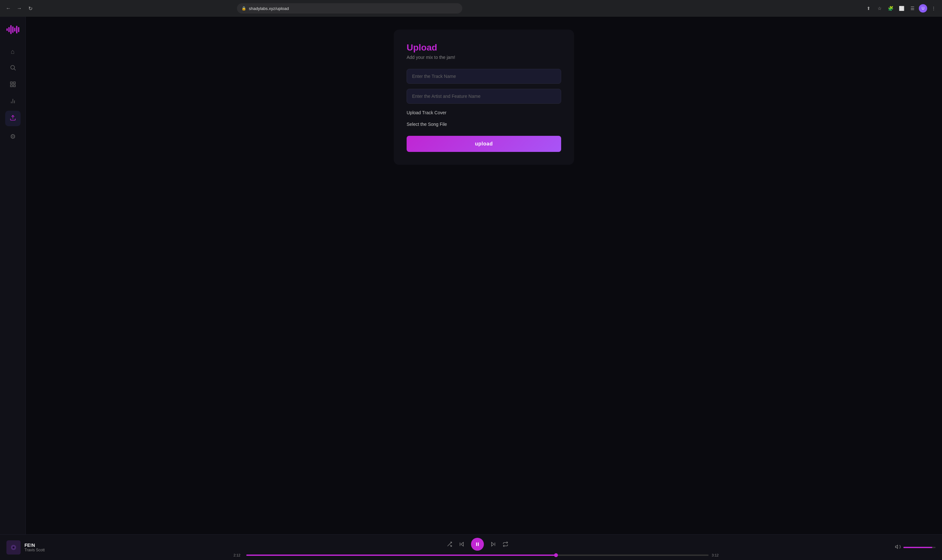 The width and height of the screenshot is (942, 560). What do you see at coordinates (449, 544) in the screenshot?
I see `shuffle-button` at bounding box center [449, 544].